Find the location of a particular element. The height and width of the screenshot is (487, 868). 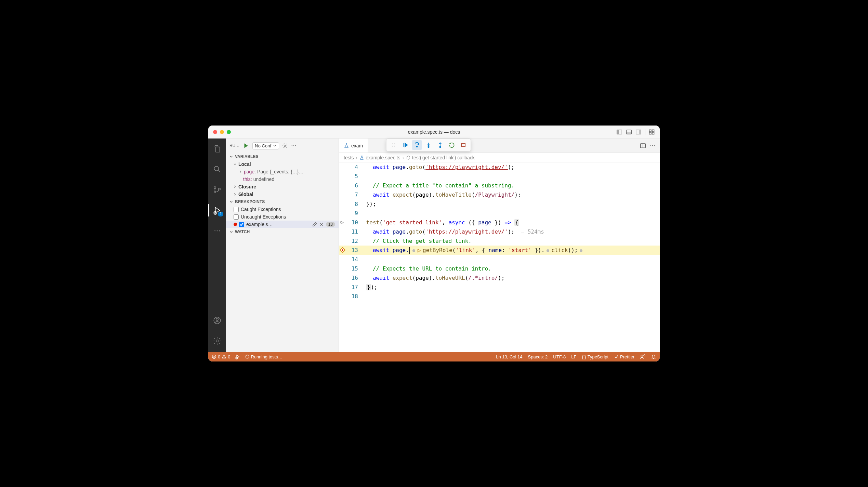

bp-label: Caught Exceptions is located at coordinates (261, 209).